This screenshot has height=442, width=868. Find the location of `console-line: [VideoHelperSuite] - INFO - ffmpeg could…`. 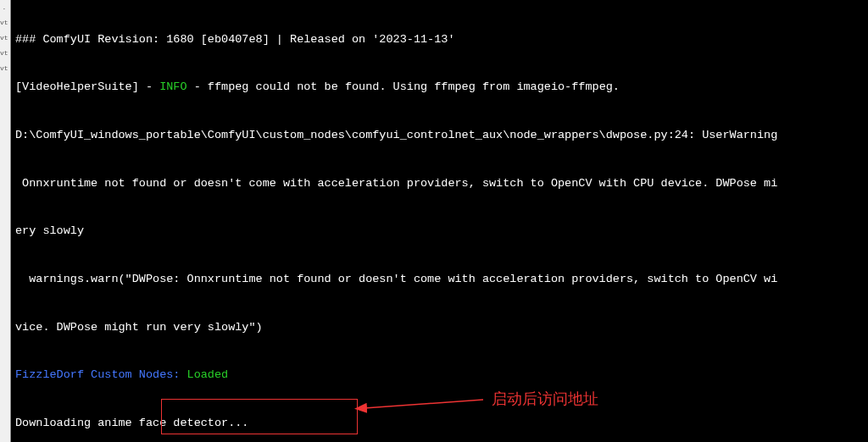

console-line: [VideoHelperSuite] - INFO - ffmpeg could… is located at coordinates (440, 88).